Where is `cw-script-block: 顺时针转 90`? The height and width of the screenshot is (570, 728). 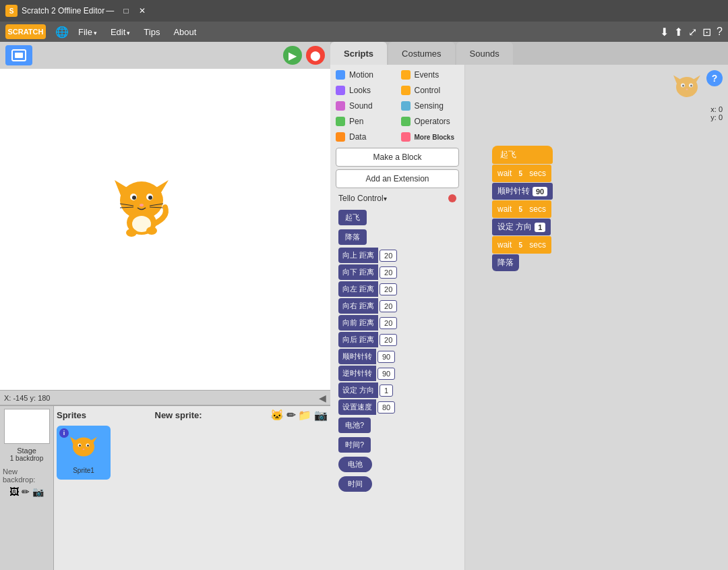
cw-script-block: 顺时针转 90 is located at coordinates (522, 192).